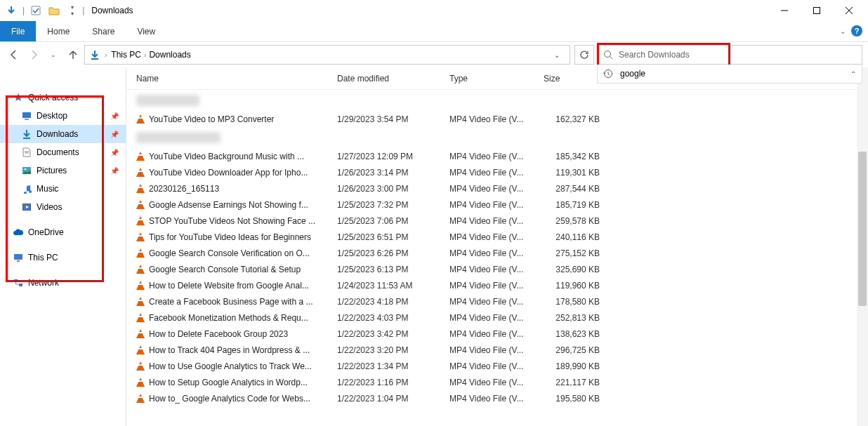 This screenshot has height=426, width=868. I want to click on column-header-date: Date modified, so click(393, 79).